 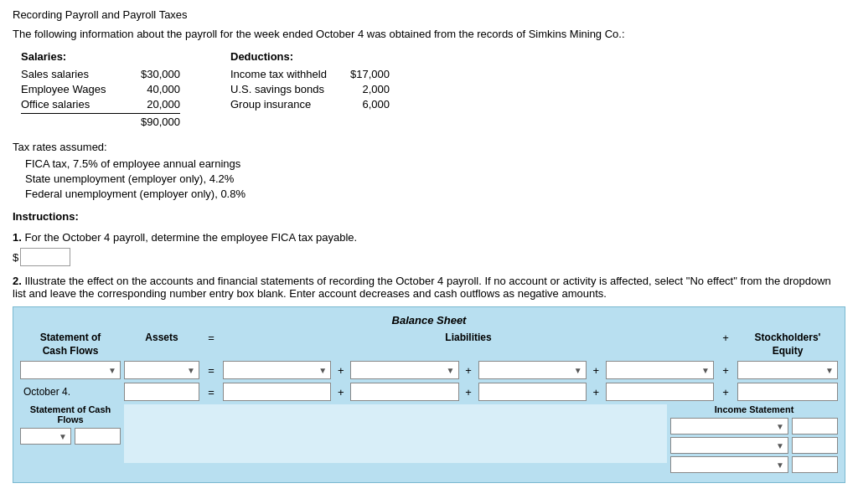 What do you see at coordinates (101, 74) in the screenshot?
I see `sales-salaries-row: Sales salaries $30,000` at bounding box center [101, 74].